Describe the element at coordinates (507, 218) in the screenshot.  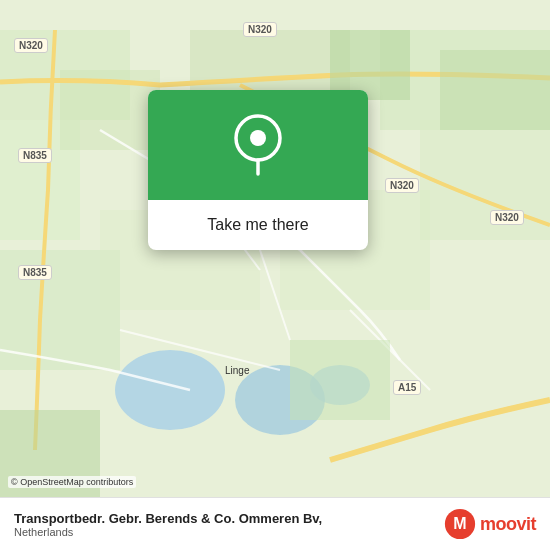
I see `road-label-n320-far-right: N320` at that location.